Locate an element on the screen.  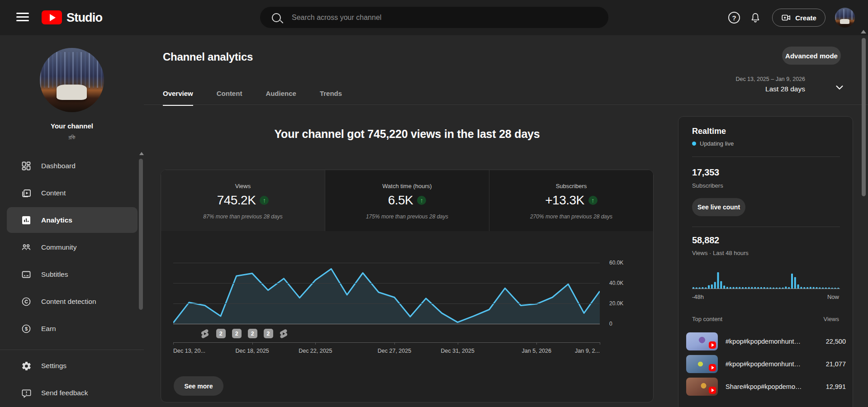
overview-headline: Your channel got 745,220 views in the la… is located at coordinates (407, 134).